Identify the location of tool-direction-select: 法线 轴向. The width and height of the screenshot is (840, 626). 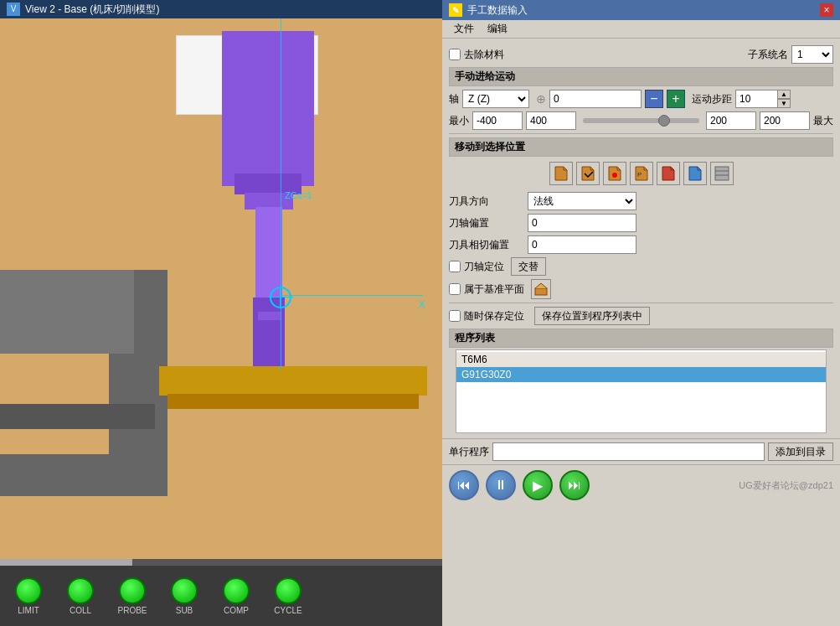
(582, 201).